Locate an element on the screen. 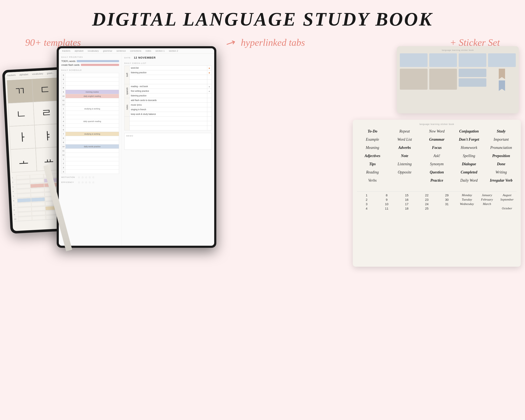  star-e5: ☆ is located at coordinates (94, 182).